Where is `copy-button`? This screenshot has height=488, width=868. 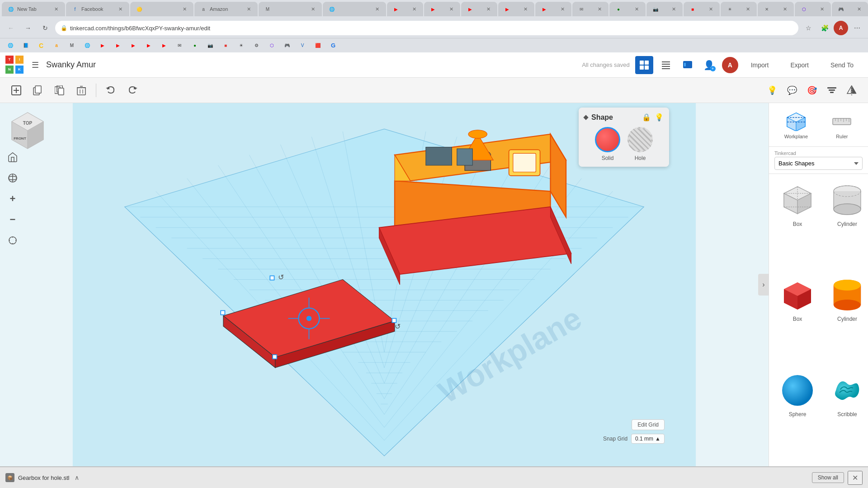 copy-button is located at coordinates (38, 90).